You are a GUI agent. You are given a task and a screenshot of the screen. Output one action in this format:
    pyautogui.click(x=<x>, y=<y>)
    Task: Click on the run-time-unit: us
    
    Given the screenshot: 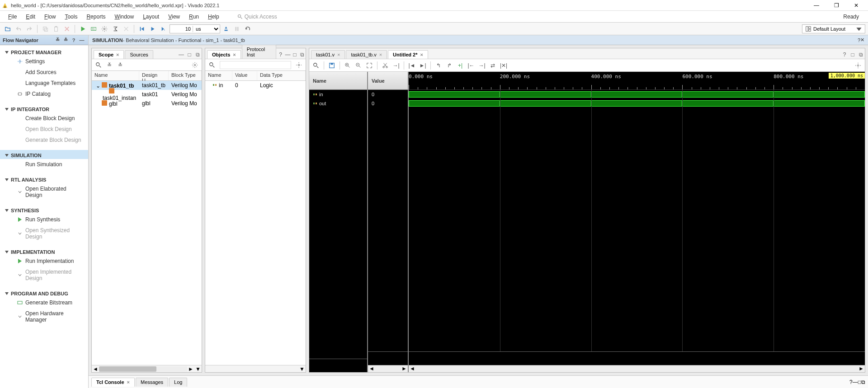 What is the action you would take?
    pyautogui.click(x=206, y=29)
    